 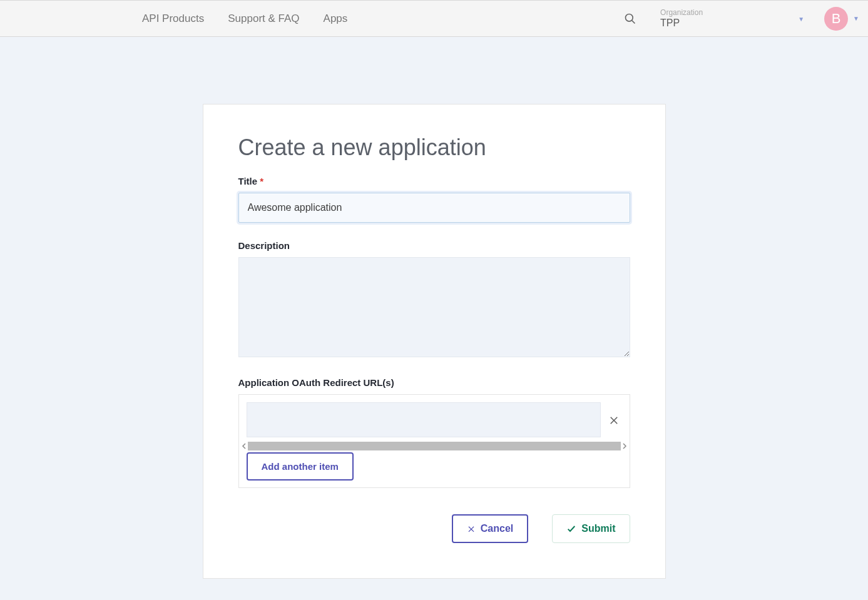 What do you see at coordinates (245, 19) in the screenshot?
I see `main-nav: API Products Support & FAQ Apps` at bounding box center [245, 19].